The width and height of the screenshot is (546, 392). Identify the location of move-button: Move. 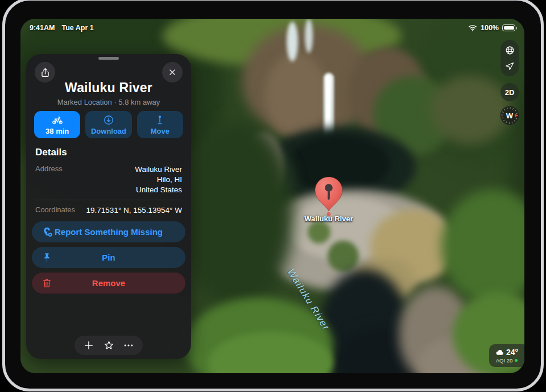
(160, 125).